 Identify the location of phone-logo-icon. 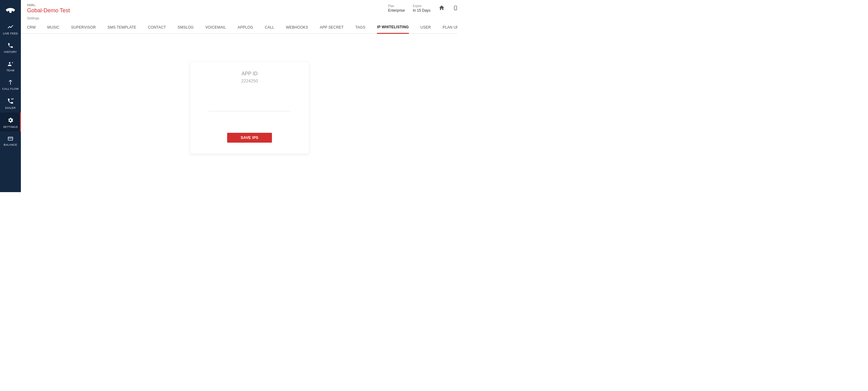
(10, 10).